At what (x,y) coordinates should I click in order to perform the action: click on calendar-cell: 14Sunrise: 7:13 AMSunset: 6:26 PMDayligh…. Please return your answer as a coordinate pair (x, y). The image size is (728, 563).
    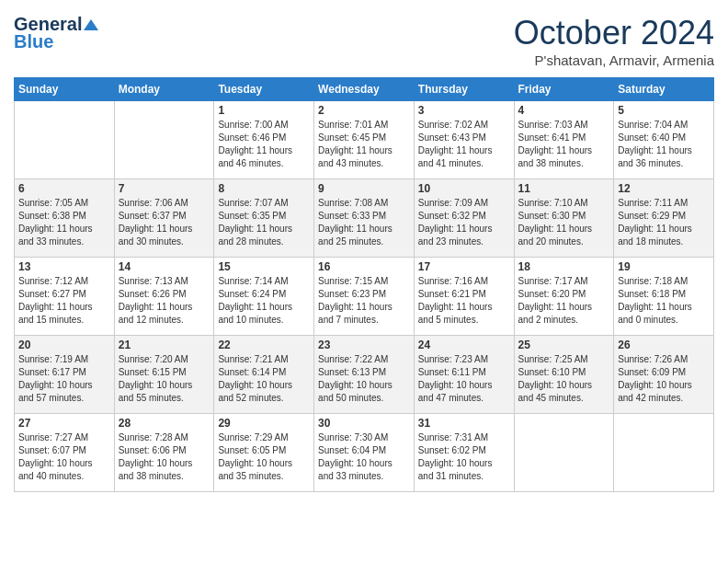
    Looking at the image, I should click on (164, 296).